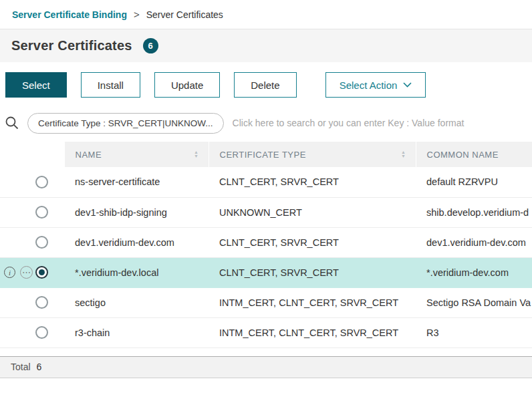  Describe the element at coordinates (378, 123) in the screenshot. I see `search-input` at that location.